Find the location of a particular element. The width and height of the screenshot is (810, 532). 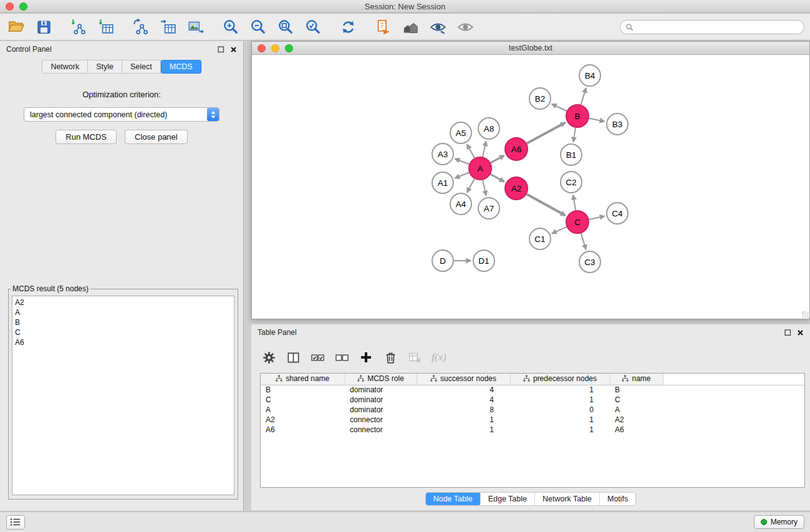

edge-A-A4 is located at coordinates (471, 186).